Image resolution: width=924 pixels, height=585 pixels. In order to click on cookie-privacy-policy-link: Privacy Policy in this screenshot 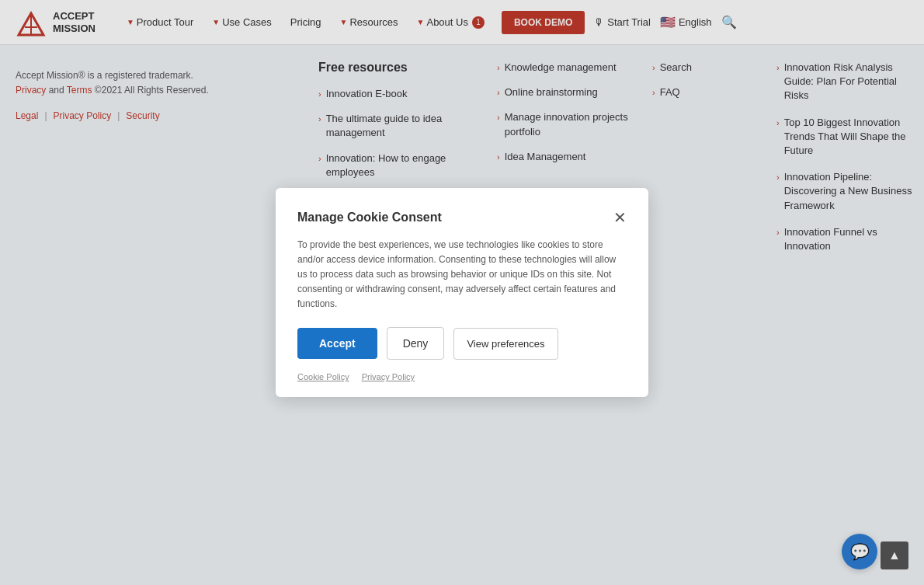, I will do `click(388, 377)`.